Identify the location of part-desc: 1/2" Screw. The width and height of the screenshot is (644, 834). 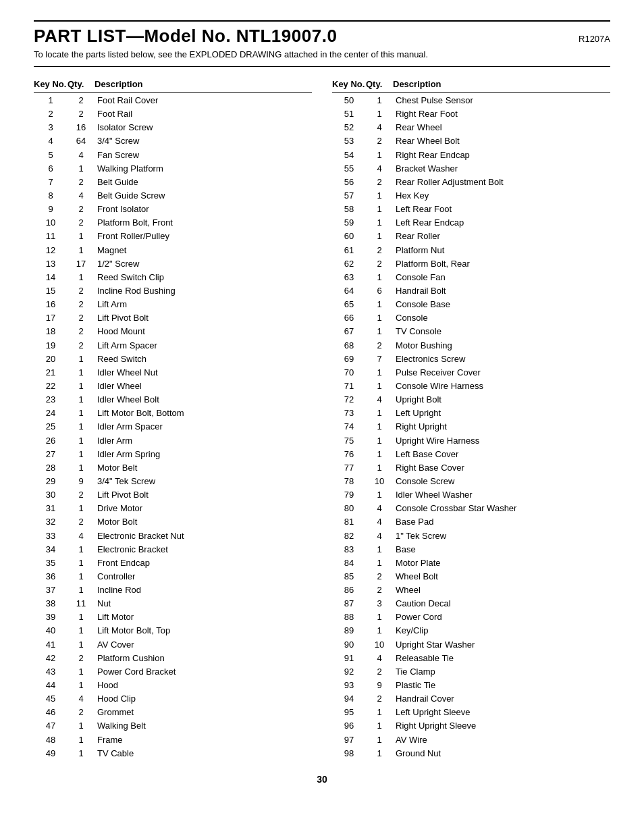
(203, 264).